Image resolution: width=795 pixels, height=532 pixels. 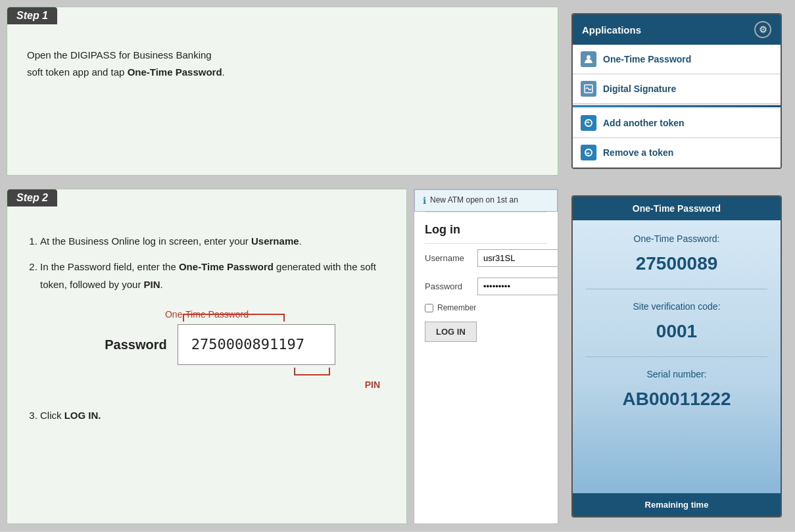 What do you see at coordinates (425, 201) in the screenshot?
I see `info-icon: ℹ` at bounding box center [425, 201].